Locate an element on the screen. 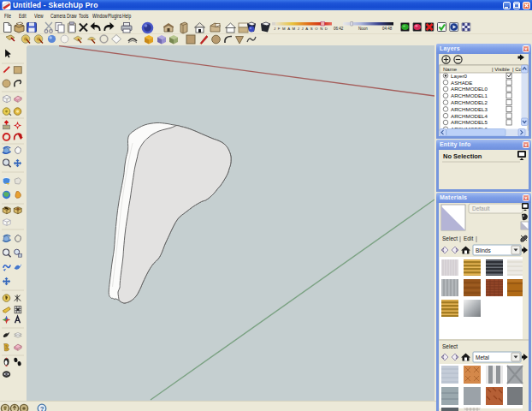 The width and height of the screenshot is (532, 411). svg-text: ARCHMODEL2 is located at coordinates (470, 103).